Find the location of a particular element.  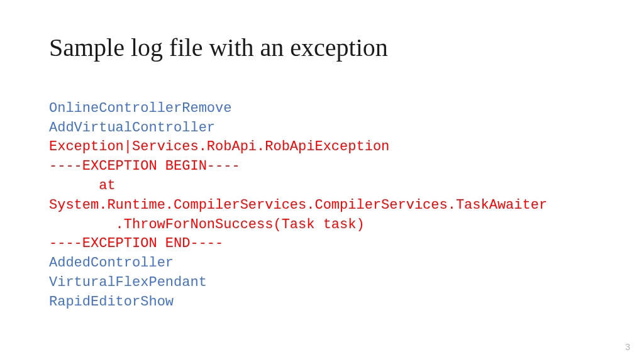

log-line: AddVirtualController is located at coordinates (132, 128).